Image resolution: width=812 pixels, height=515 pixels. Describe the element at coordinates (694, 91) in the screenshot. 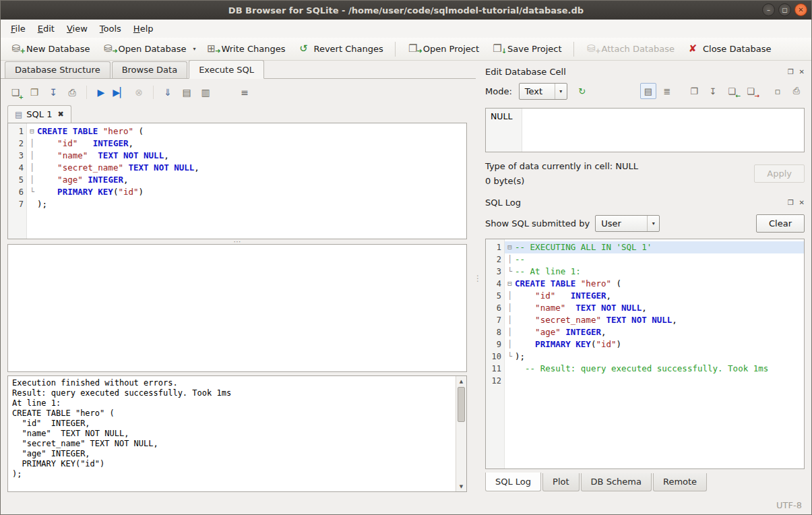

I see `copy-icon: ❐` at that location.